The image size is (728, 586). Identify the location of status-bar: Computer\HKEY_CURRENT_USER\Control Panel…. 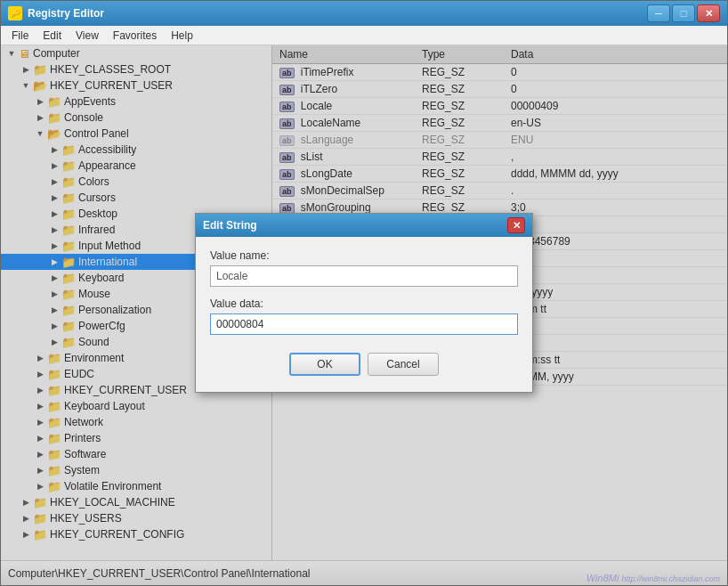
(364, 573).